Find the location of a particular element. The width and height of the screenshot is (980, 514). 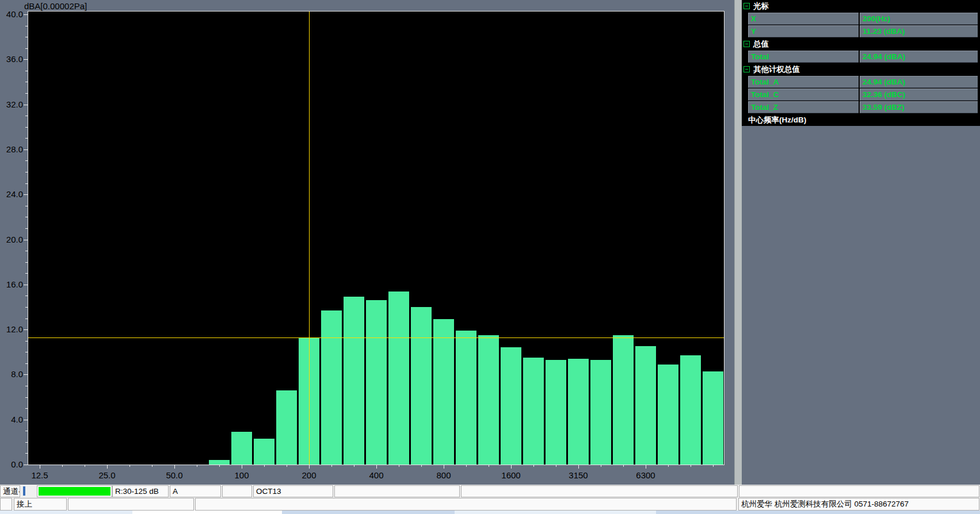

cursor-vertical-line is located at coordinates (310, 238).